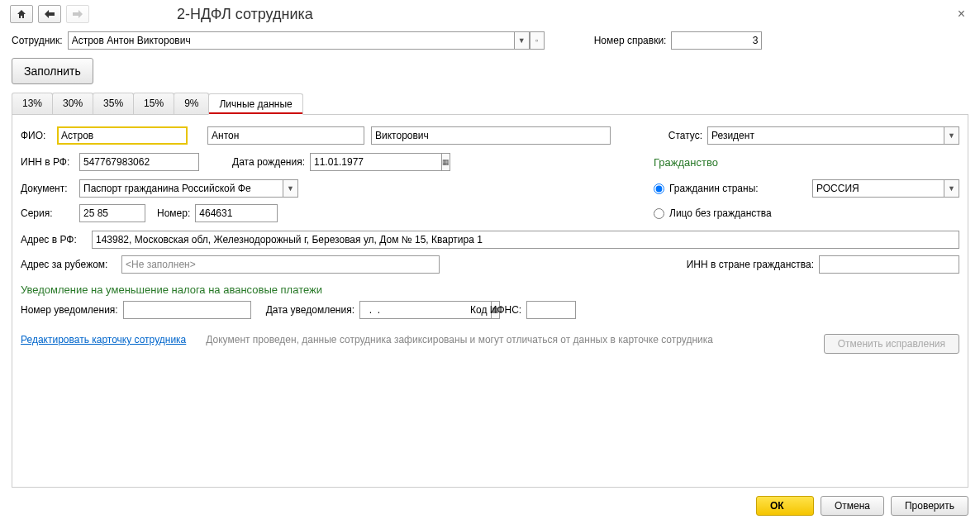 This screenshot has height=524, width=980. What do you see at coordinates (48, 162) in the screenshot?
I see `inn-label: ИНН в РФ:` at bounding box center [48, 162].